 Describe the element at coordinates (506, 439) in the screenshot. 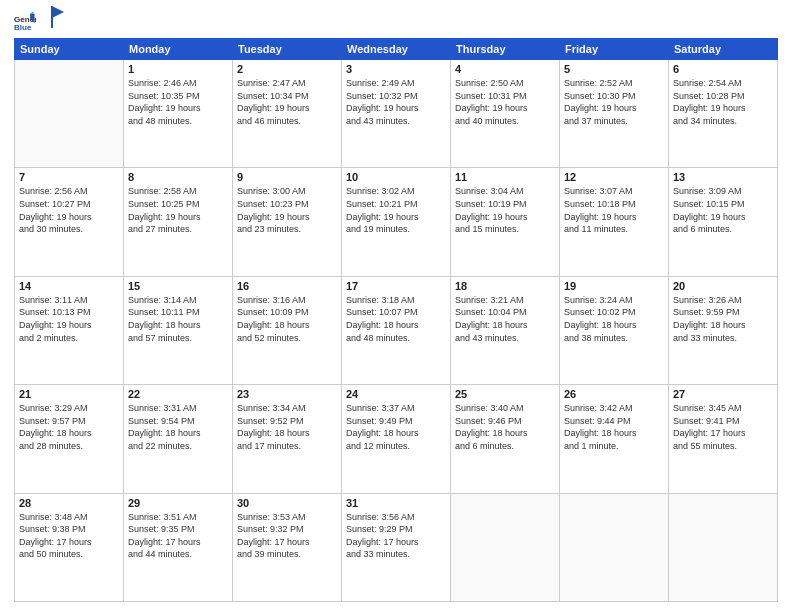

I see `calendar-cell: 25Sunrise: 3:40 AM Sunset: 9:46 PM Dayli…` at that location.